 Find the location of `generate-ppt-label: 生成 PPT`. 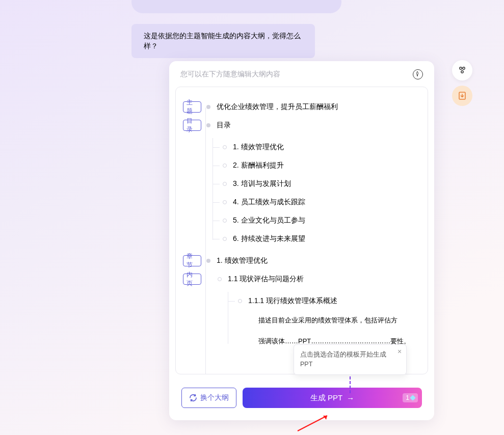

generate-ppt-label: 生成 PPT is located at coordinates (326, 398).